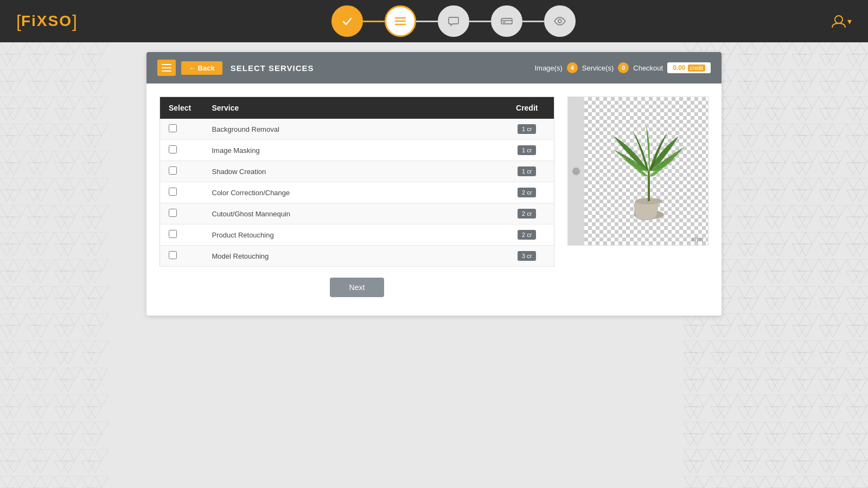 The height and width of the screenshot is (488, 868). Describe the element at coordinates (850, 22) in the screenshot. I see `user-dropdown-arrow: ▾` at that location.